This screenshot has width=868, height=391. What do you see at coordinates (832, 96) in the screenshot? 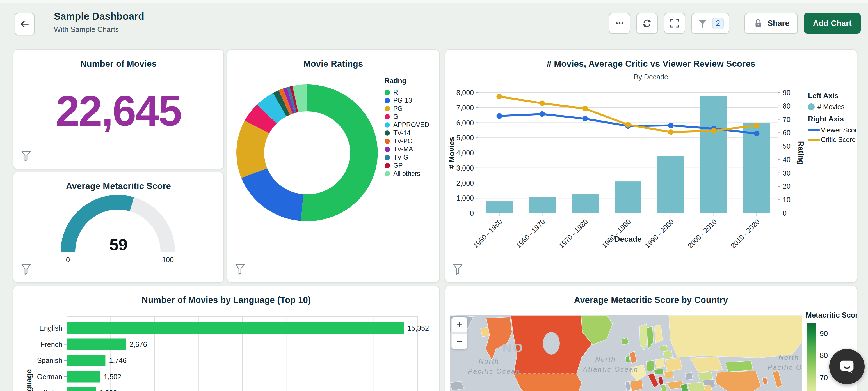
I see `legend-left-axis-header: Left Axis` at bounding box center [832, 96].